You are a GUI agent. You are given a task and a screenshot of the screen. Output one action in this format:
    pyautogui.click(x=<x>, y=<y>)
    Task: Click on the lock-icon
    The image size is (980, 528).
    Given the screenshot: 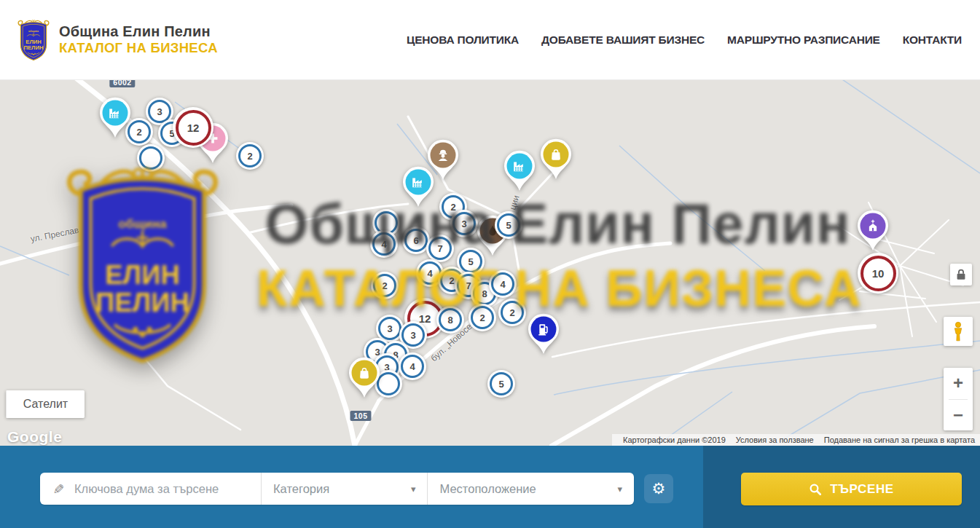 What is the action you would take?
    pyautogui.click(x=961, y=275)
    